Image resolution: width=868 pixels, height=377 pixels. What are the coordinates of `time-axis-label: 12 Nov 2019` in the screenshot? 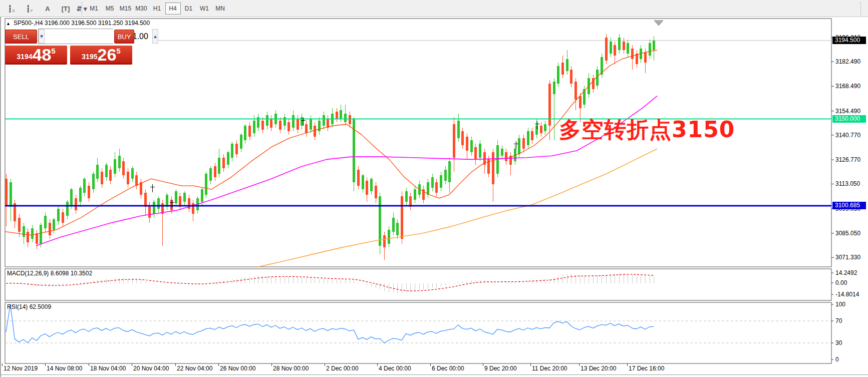 It's located at (21, 368).